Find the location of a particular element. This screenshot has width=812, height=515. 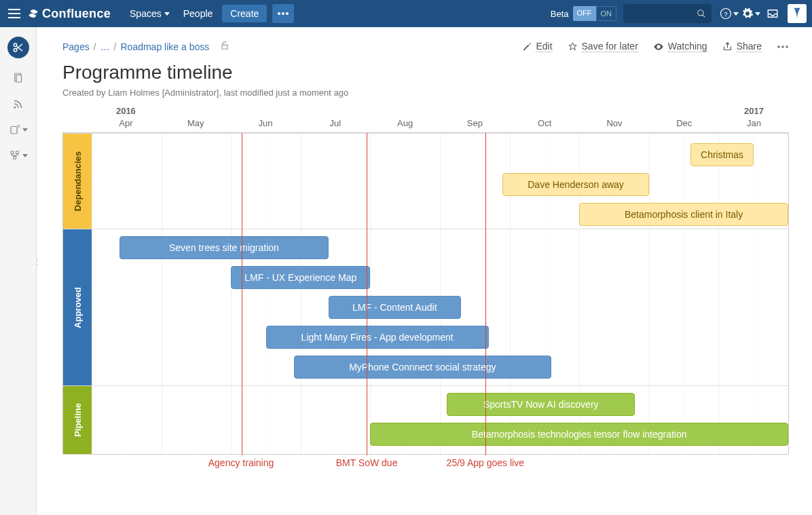

bar-light-many-fires: Light Many Fires - App development is located at coordinates (377, 337).